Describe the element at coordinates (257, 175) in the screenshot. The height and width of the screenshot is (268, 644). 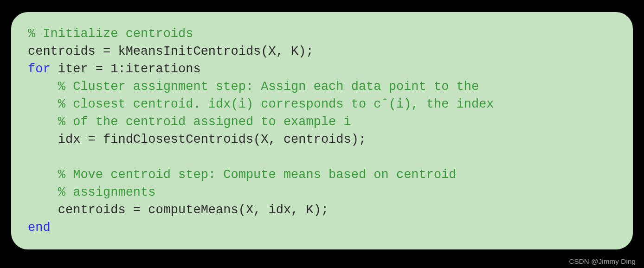
I see `code-token: % Move centroid step: Compute means base…` at that location.